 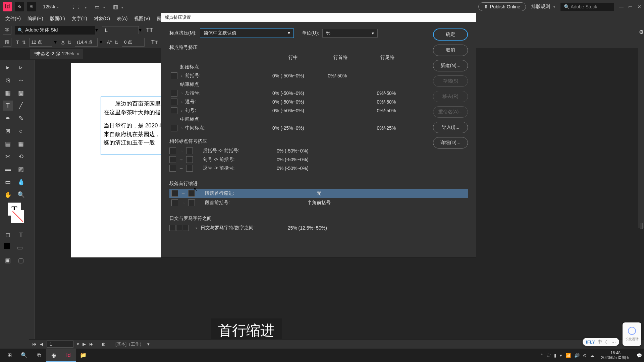 What do you see at coordinates (450, 35) in the screenshot?
I see `ok-button: 确定` at bounding box center [450, 35].